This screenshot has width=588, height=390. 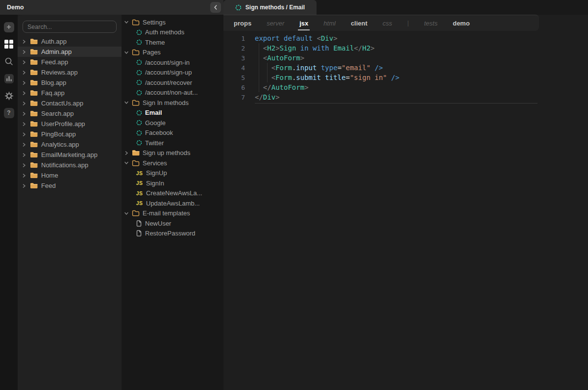 What do you see at coordinates (9, 113) in the screenshot?
I see `rail-help-button: ?` at bounding box center [9, 113].